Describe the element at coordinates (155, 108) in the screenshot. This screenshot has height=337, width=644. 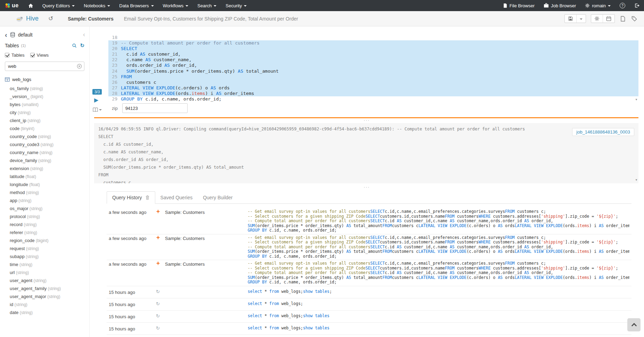
I see `variable-zip-input` at that location.